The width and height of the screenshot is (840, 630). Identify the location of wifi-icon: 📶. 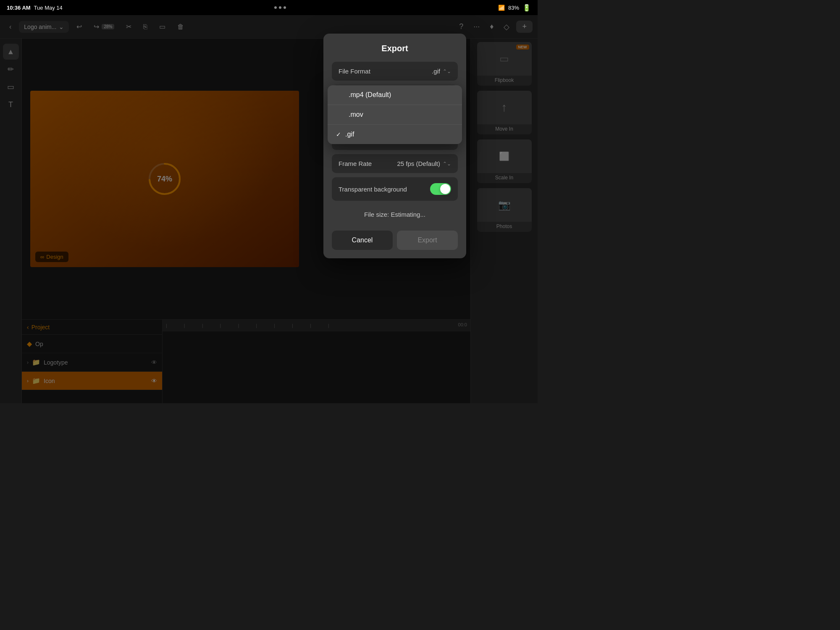
(501, 8).